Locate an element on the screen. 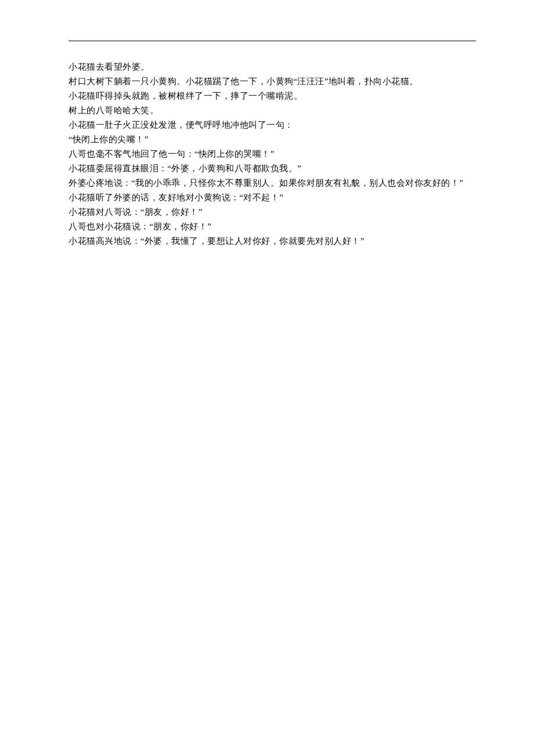 Image resolution: width=534 pixels, height=756 pixels. paragraph: 树上的八哥哈哈大笑。 is located at coordinates (272, 110).